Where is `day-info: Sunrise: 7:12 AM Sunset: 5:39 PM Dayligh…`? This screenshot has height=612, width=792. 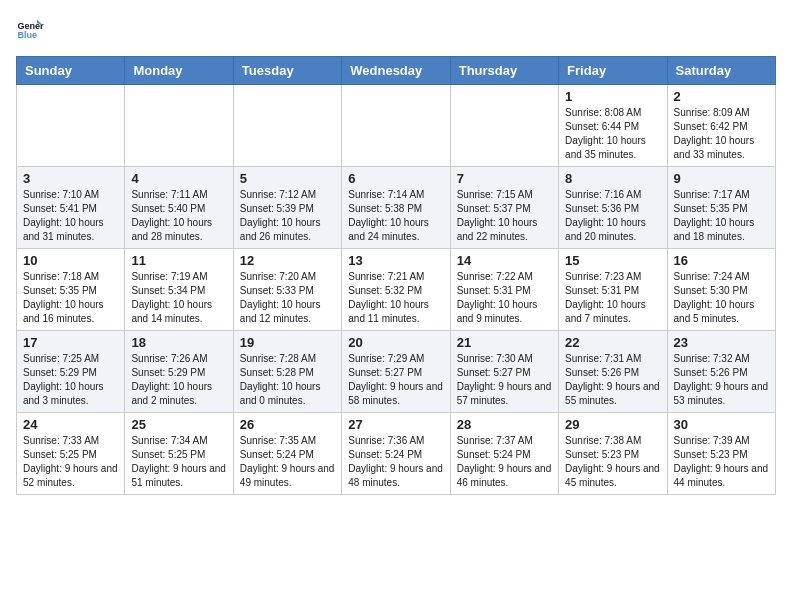 day-info: Sunrise: 7:12 AM Sunset: 5:39 PM Dayligh… is located at coordinates (288, 216).